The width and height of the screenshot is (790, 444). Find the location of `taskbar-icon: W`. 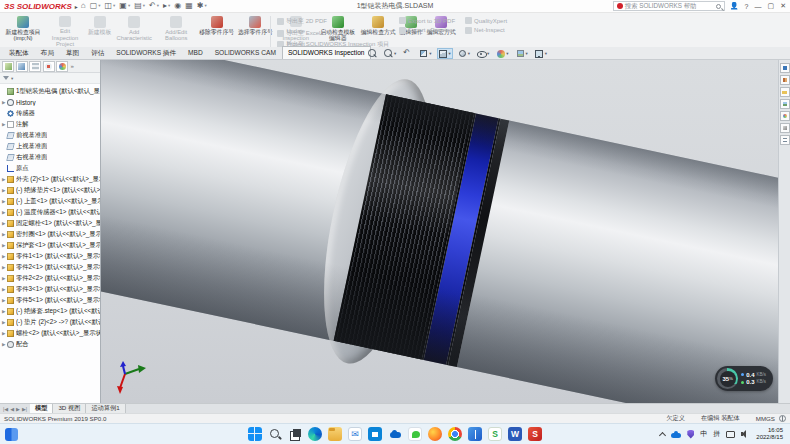

taskbar-icon: W is located at coordinates (515, 434).